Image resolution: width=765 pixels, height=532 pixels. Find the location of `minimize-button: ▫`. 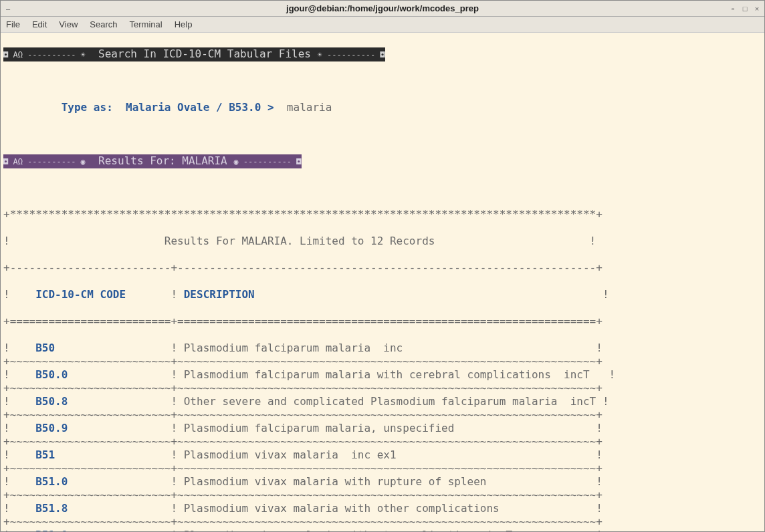

minimize-button: ▫ is located at coordinates (733, 9).